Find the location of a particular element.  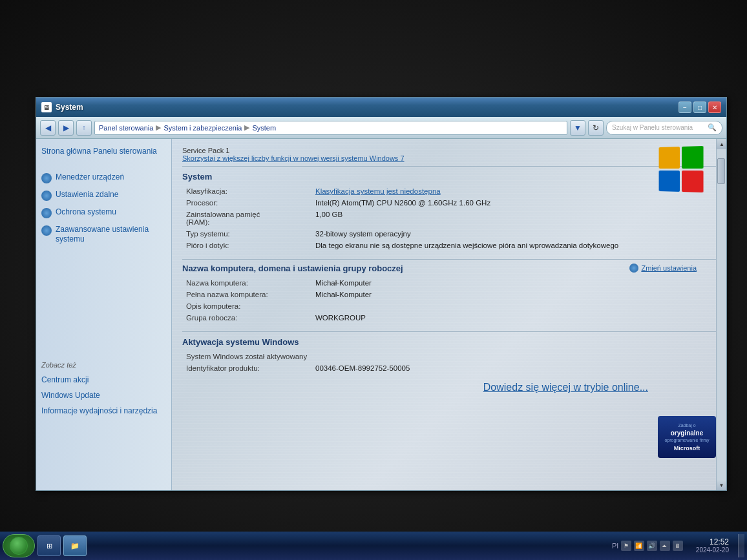

genuine-text-3: oprogramowanie firmy is located at coordinates (686, 441).